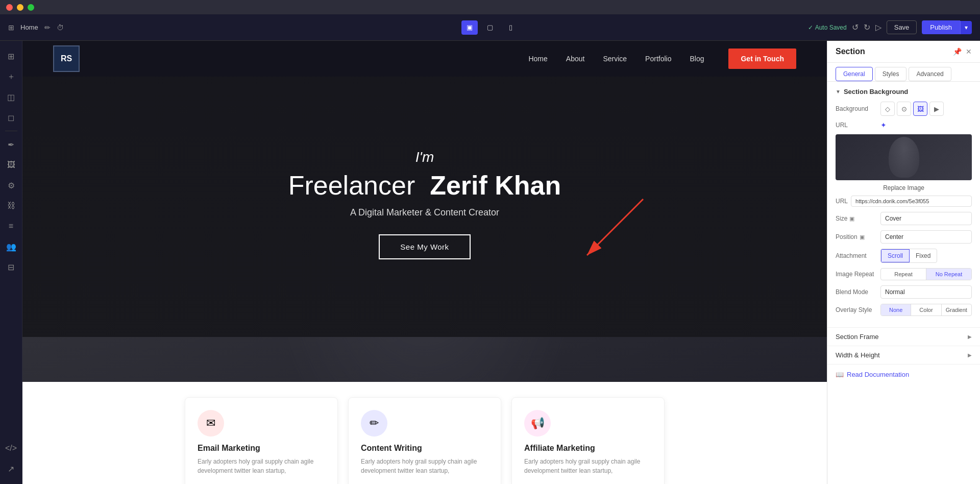 The image size is (980, 484). Describe the element at coordinates (615, 59) in the screenshot. I see `nav-link-service: Service` at that location.